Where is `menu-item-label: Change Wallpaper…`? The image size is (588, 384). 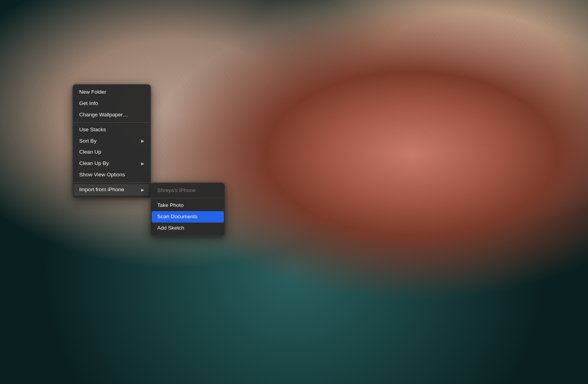
menu-item-label: Change Wallpaper… is located at coordinates (103, 115).